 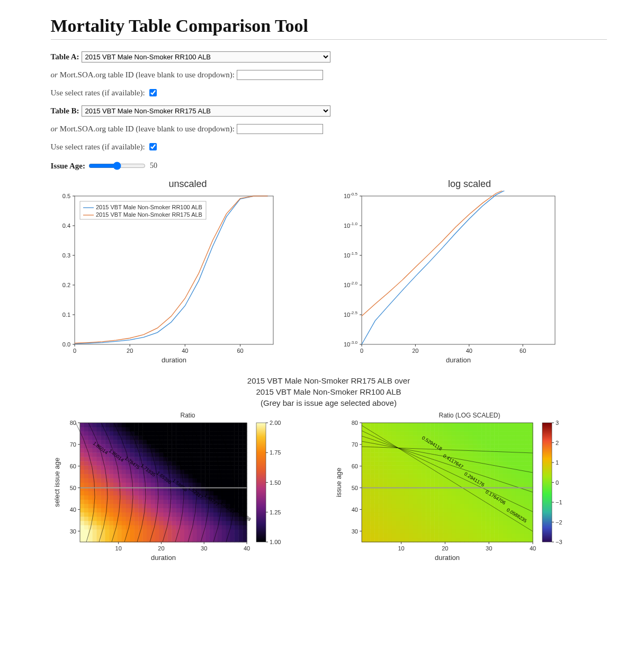 What do you see at coordinates (351, 255) in the screenshot?
I see `svg-text: 10-1.5` at bounding box center [351, 255].